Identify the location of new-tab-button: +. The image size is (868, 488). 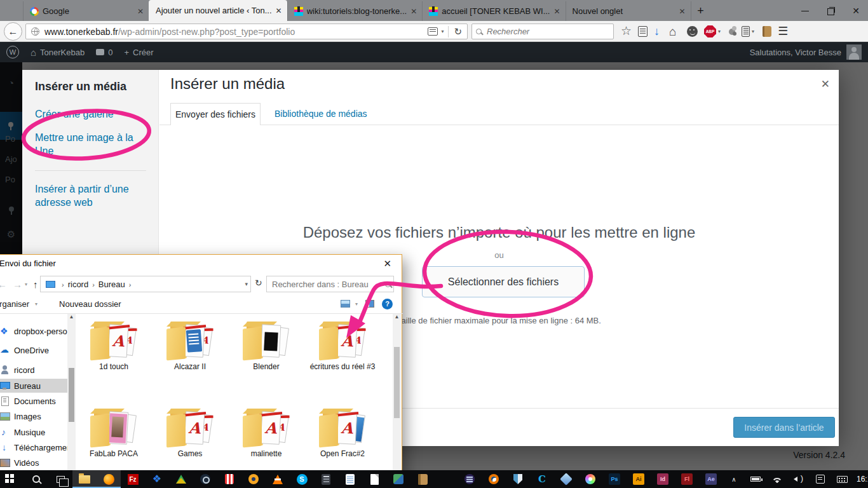
(701, 11).